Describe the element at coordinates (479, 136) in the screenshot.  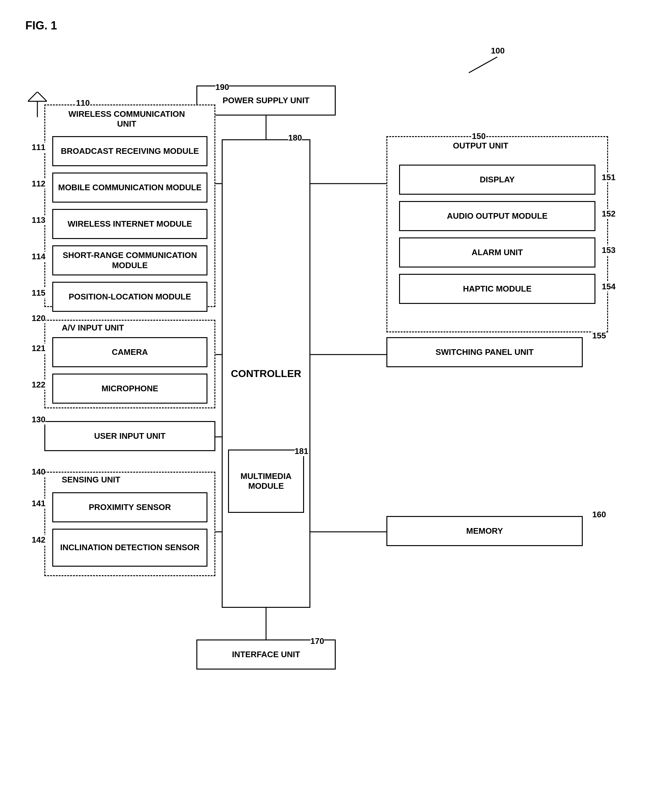
I see `ref-150: 150` at that location.